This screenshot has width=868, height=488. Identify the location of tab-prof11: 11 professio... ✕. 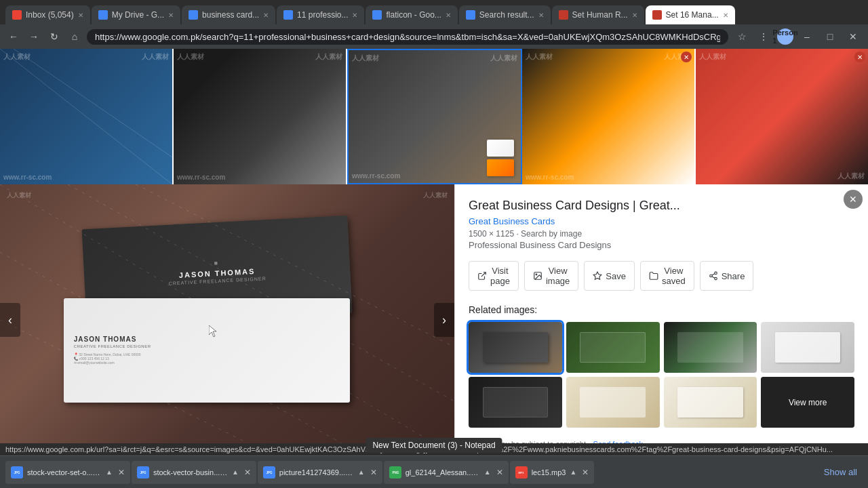
(320, 15).